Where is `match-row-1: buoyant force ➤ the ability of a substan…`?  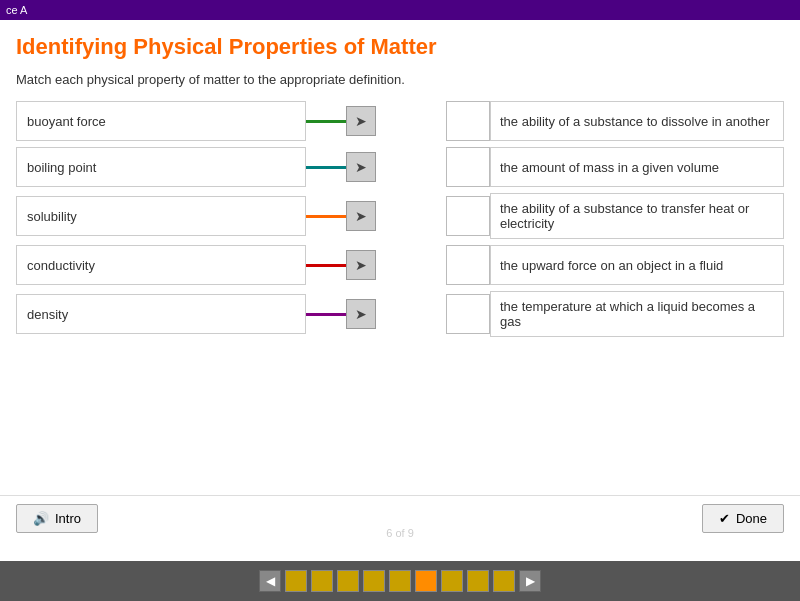 match-row-1: buoyant force ➤ the ability of a substan… is located at coordinates (400, 121).